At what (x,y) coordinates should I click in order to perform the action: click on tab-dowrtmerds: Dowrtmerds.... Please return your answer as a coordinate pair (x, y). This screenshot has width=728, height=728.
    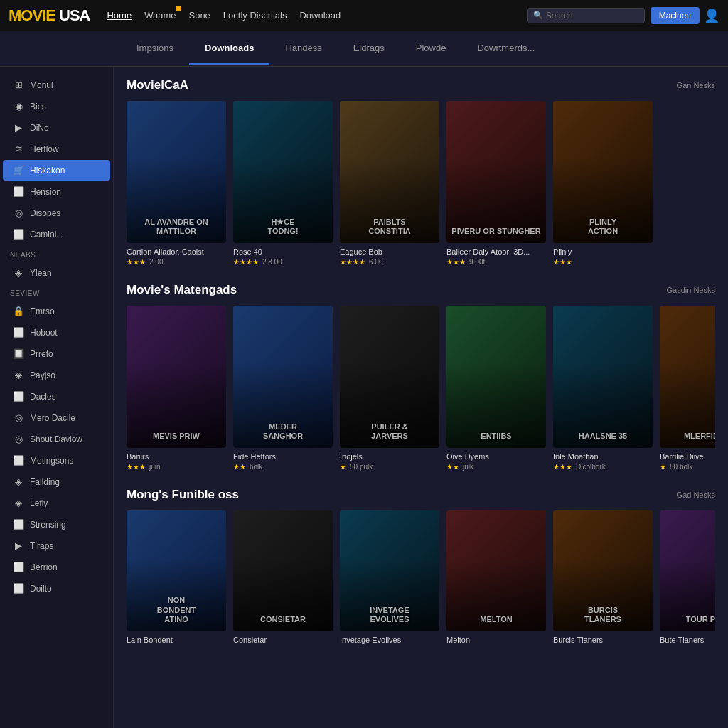
    Looking at the image, I should click on (506, 49).